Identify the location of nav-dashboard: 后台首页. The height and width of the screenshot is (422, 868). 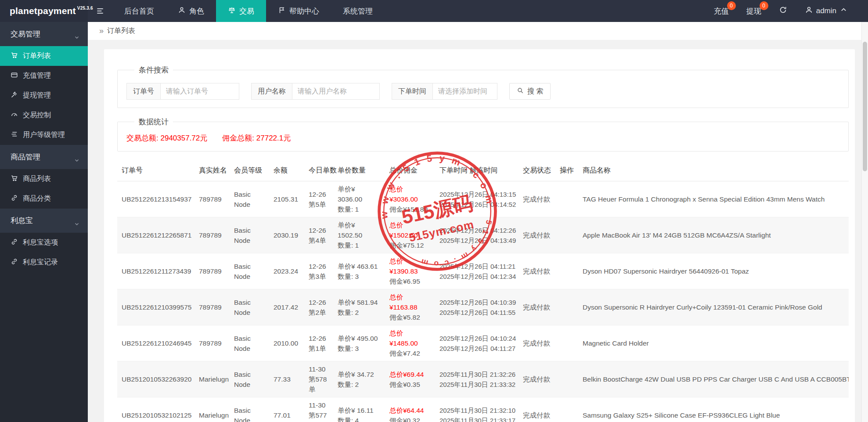
(139, 11).